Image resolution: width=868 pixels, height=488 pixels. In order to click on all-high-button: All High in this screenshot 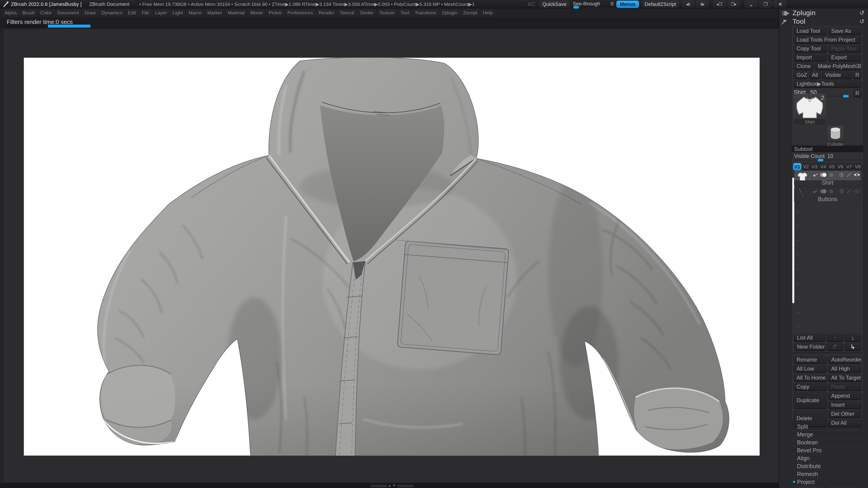, I will do `click(845, 368)`.